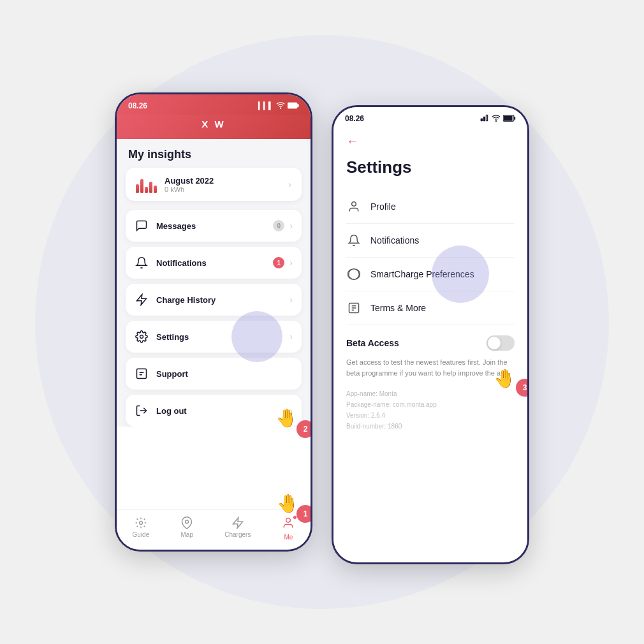 The image size is (644, 644). What do you see at coordinates (214, 226) in the screenshot?
I see `menu-item-messages: Messages 0 ›` at bounding box center [214, 226].